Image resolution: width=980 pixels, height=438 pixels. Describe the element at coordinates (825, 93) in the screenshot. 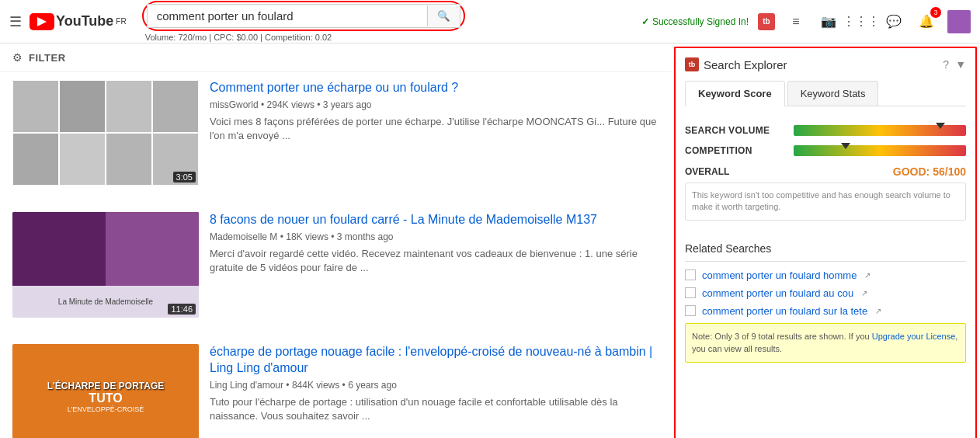

I see `tabs: Keyword Score Keyword Stats` at that location.